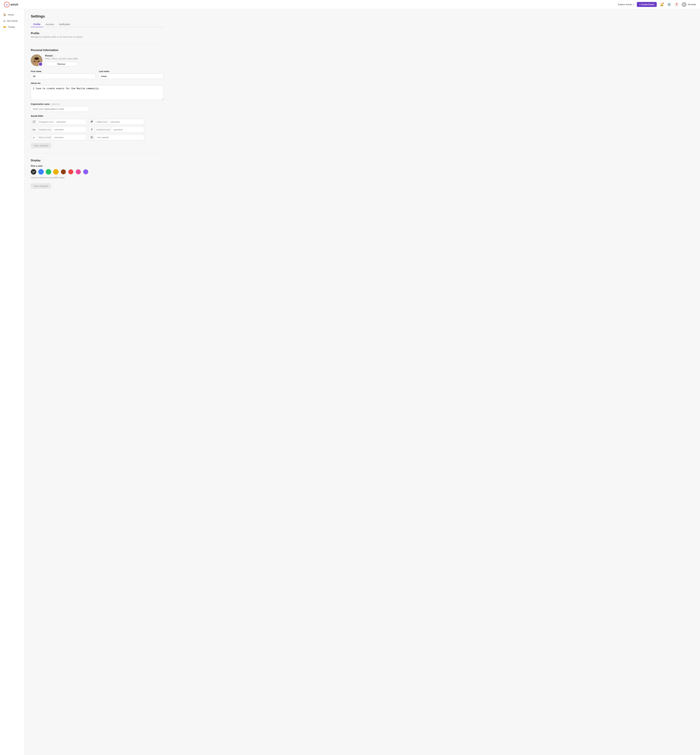 Image resolution: width=700 pixels, height=755 pixels. What do you see at coordinates (41, 186) in the screenshot?
I see `save-changes-button-2: Save changes` at bounding box center [41, 186].